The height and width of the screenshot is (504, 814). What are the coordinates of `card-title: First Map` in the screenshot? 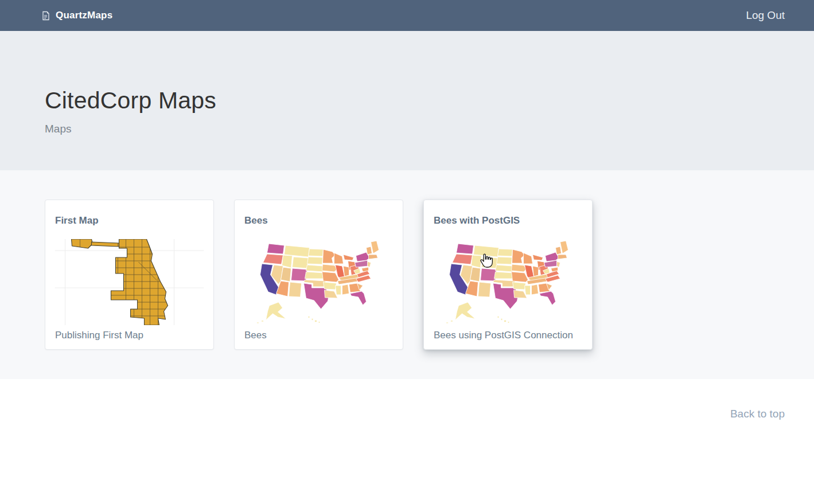 It's located at (130, 221).